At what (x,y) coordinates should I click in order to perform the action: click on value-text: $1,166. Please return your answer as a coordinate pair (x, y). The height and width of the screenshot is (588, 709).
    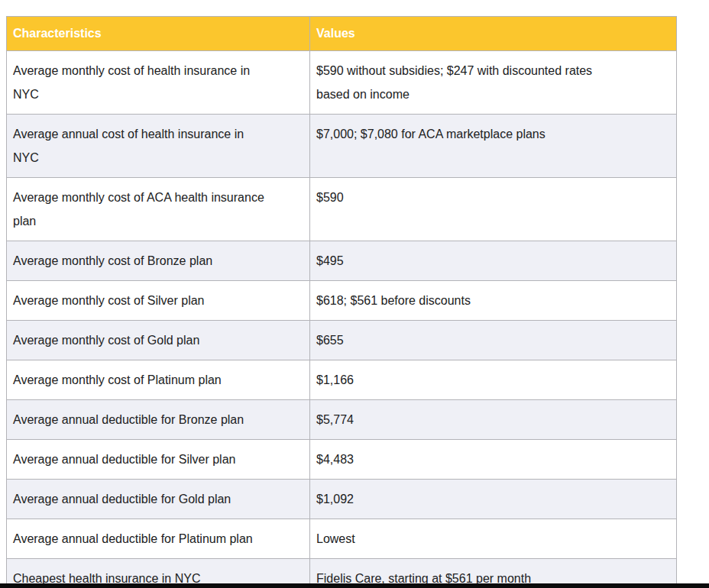
    Looking at the image, I should click on (465, 380).